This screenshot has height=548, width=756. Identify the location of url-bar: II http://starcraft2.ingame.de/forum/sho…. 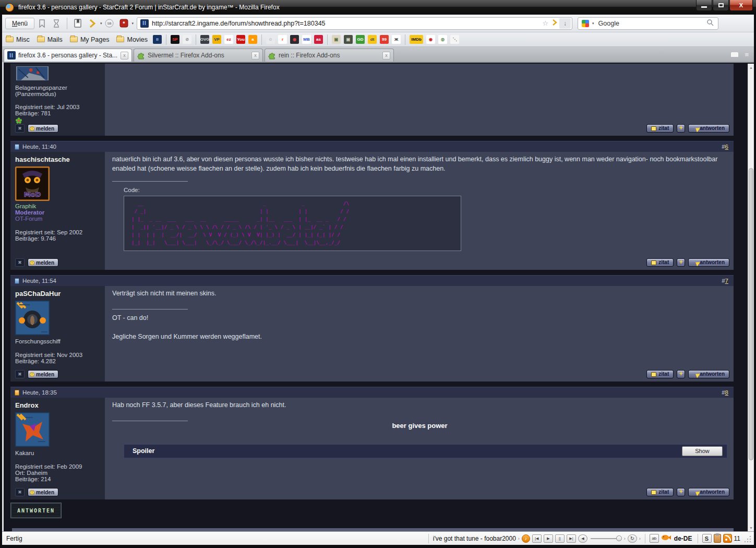
(355, 23).